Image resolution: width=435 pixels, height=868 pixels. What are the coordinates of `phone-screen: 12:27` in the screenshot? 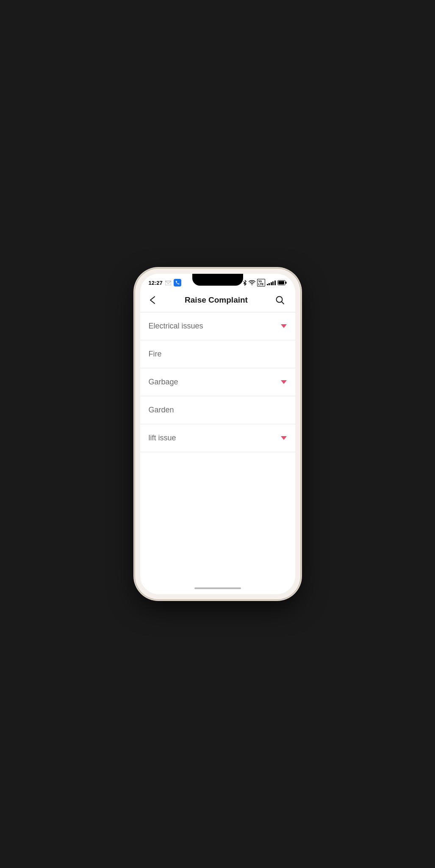 It's located at (218, 434).